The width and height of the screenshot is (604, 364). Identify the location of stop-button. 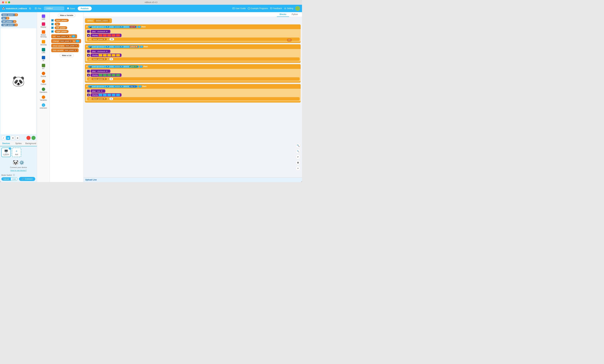
(28, 138).